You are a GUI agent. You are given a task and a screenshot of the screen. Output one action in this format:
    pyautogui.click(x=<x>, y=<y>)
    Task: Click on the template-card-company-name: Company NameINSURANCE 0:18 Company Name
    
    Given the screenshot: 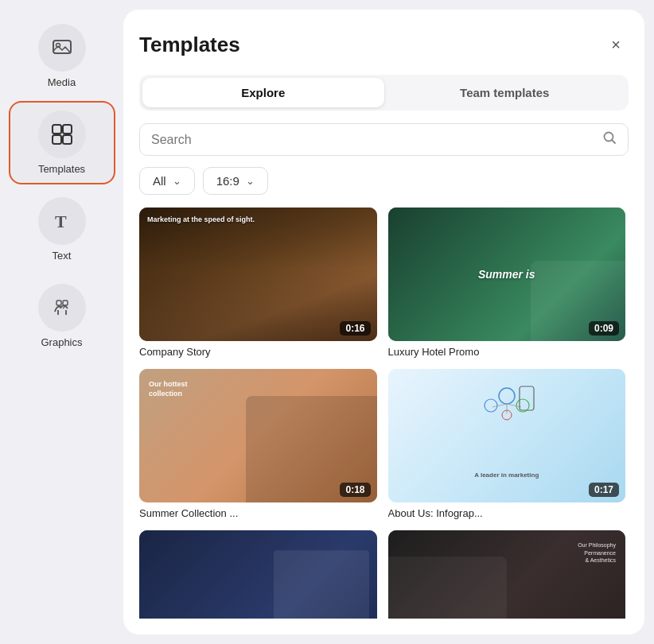 What is the action you would take?
    pyautogui.click(x=258, y=574)
    